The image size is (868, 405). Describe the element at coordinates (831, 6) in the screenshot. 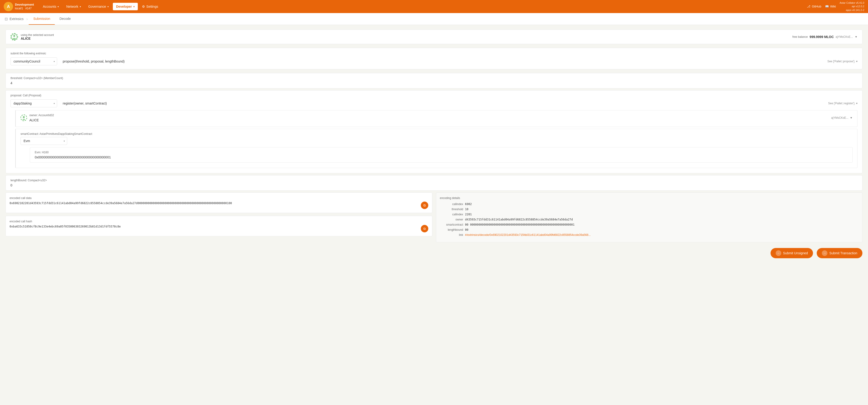

I see `wiki-link: 📖 Wiki` at that location.